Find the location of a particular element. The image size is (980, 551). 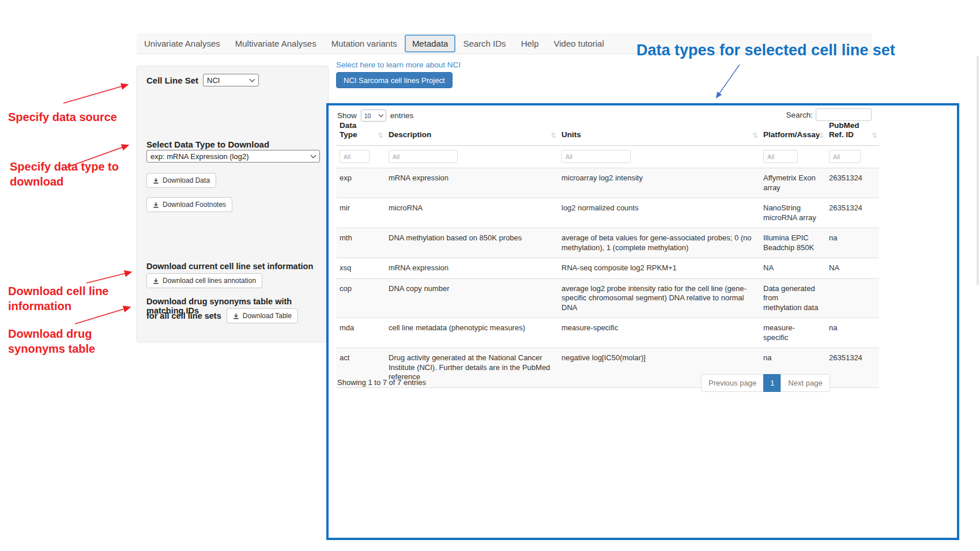

filter-units-input is located at coordinates (596, 157).